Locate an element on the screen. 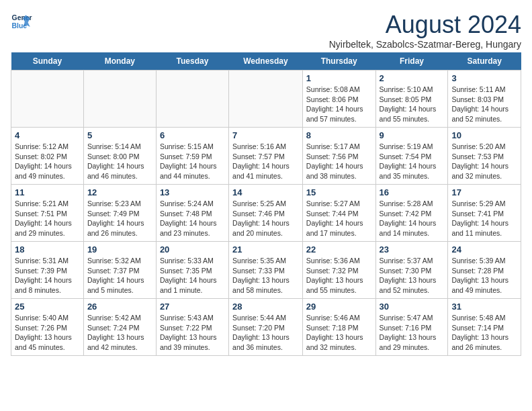 This screenshot has height=411, width=532. day-number: 12 is located at coordinates (120, 192).